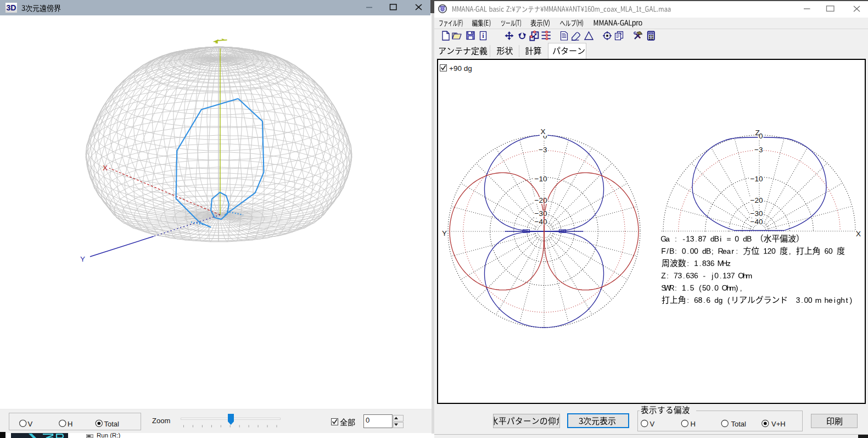 Image resolution: width=868 pixels, height=438 pixels. I want to click on svg-text: V+H, so click(779, 424).